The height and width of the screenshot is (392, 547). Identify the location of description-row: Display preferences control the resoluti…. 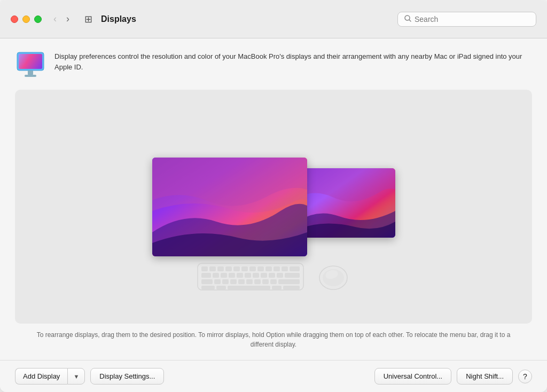
(274, 65).